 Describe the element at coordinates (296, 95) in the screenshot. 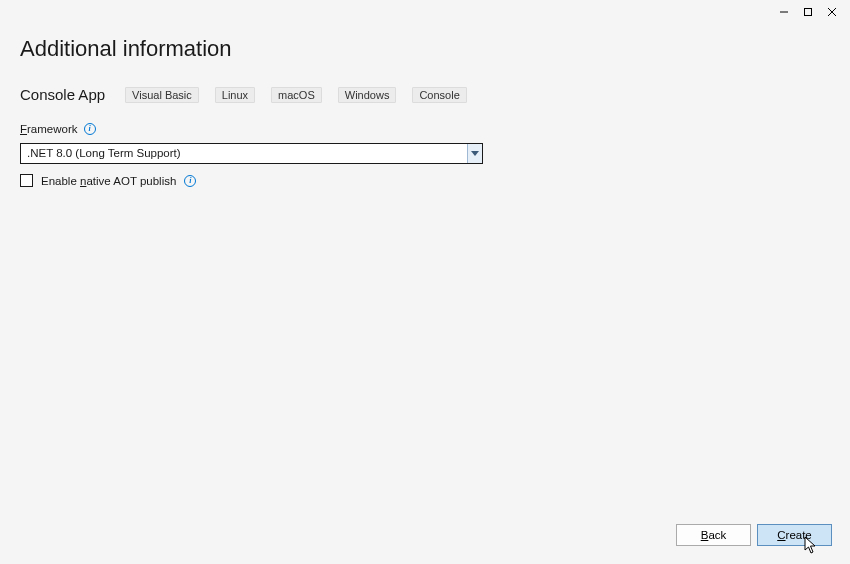

I see `tag-macos: macOS` at that location.